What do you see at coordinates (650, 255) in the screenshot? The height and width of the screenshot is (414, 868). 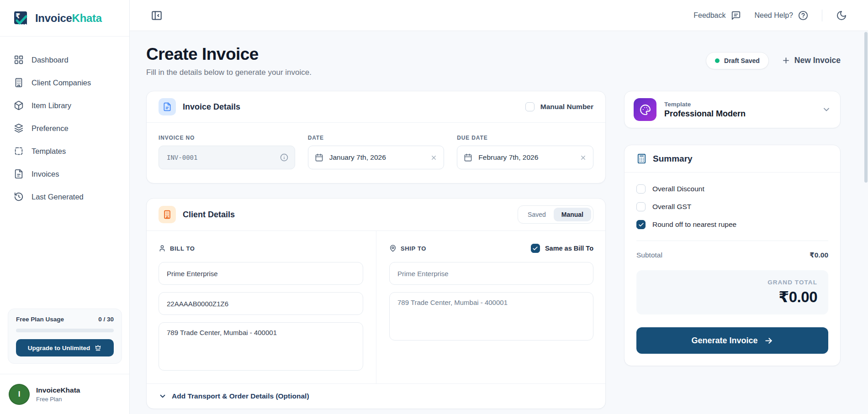 I see `subtotal-label: Subtotal` at bounding box center [650, 255].